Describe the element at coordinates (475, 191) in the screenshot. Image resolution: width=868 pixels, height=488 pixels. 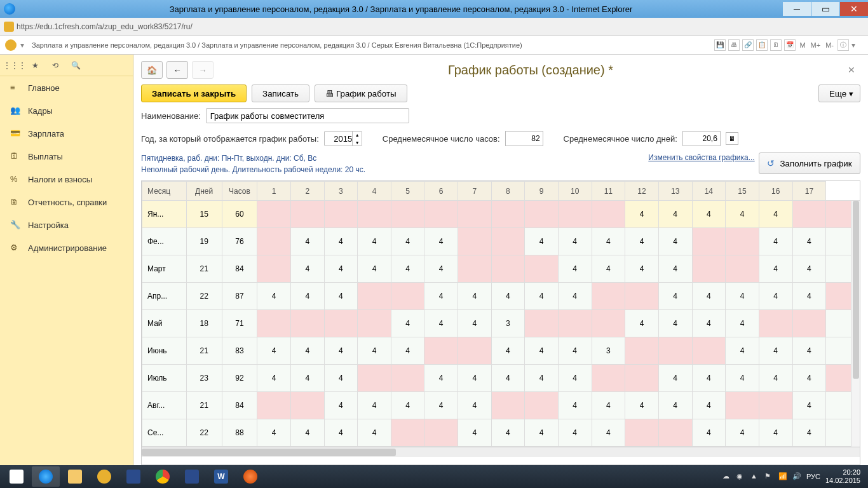
I see `grid-header: 7` at that location.